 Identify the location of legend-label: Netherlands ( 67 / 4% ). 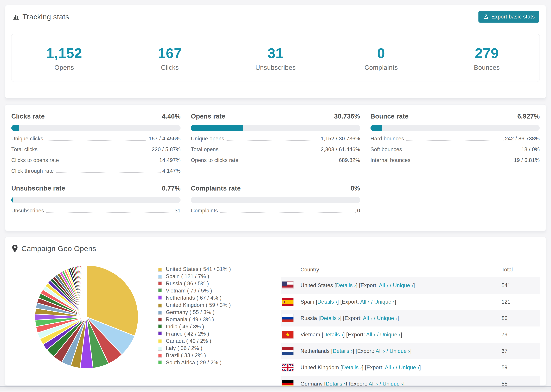
(194, 298).